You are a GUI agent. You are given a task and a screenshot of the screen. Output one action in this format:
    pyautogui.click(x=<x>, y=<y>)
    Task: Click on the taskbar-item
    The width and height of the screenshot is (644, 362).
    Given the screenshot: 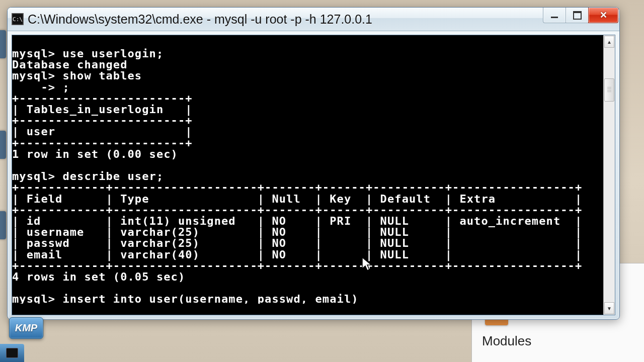 What is the action you would take?
    pyautogui.click(x=12, y=353)
    